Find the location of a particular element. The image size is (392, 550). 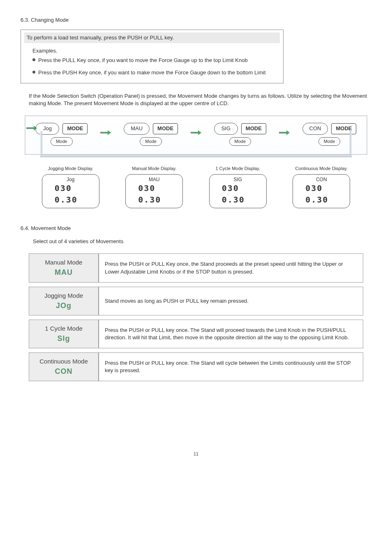

mode-desc: Press the PUSH or PULL Key once, the Sta… is located at coordinates (231, 268).